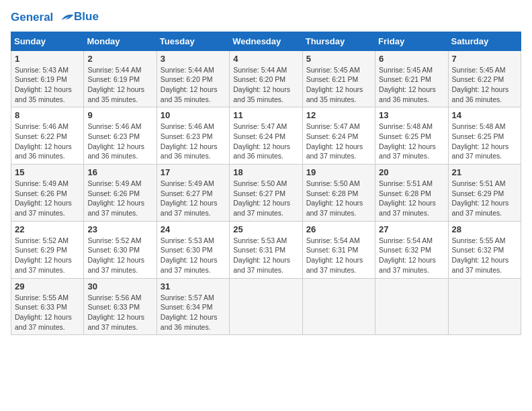 The width and height of the screenshot is (532, 411). Describe the element at coordinates (339, 41) in the screenshot. I see `header-thursday: Thursday` at that location.